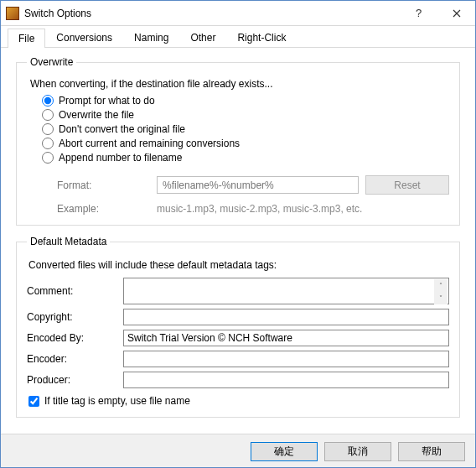 Image resolution: width=476 pixels, height=468 pixels. I want to click on comment-field: ˄ ˅, so click(287, 291).